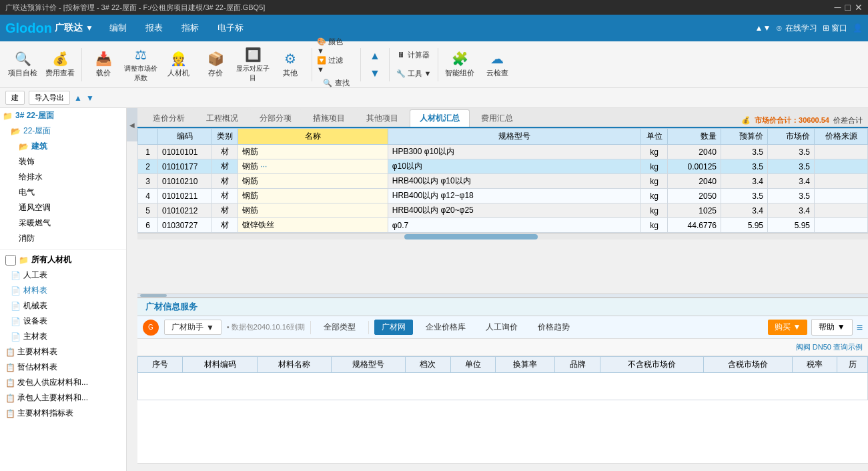 Image resolution: width=868 pixels, height=471 pixels. What do you see at coordinates (382, 118) in the screenshot?
I see `tab-qita: 其他项目` at bounding box center [382, 118].